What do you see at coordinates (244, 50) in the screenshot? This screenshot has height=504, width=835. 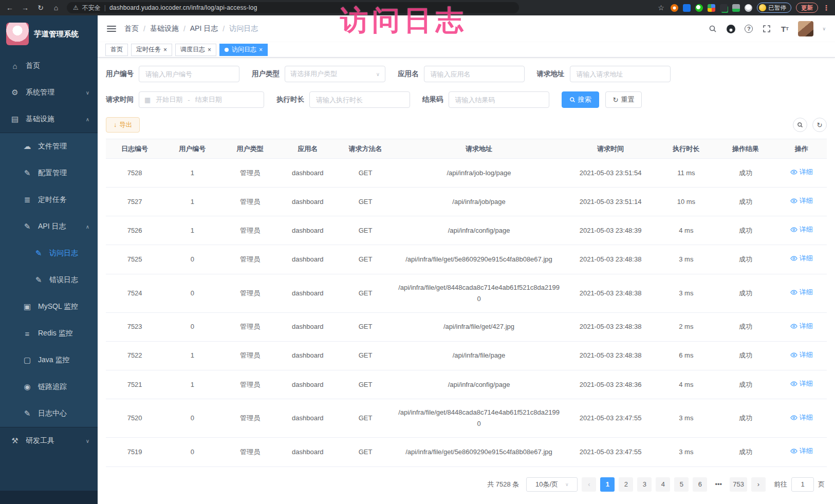 I see `tab-access-log: 访问日志 ×` at bounding box center [244, 50].